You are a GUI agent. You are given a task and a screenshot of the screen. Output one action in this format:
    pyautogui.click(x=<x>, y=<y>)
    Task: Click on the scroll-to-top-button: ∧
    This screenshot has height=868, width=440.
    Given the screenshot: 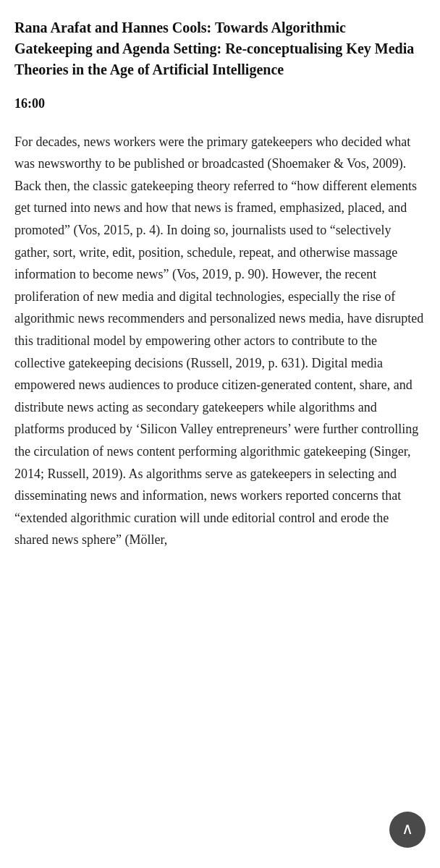 What is the action you would take?
    pyautogui.click(x=407, y=830)
    